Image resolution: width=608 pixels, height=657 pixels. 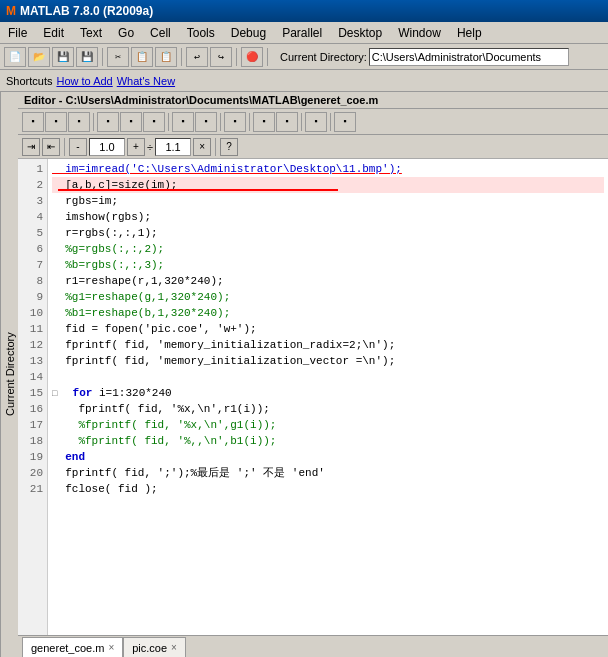 I want to click on paste-button: 📋, so click(x=166, y=57).